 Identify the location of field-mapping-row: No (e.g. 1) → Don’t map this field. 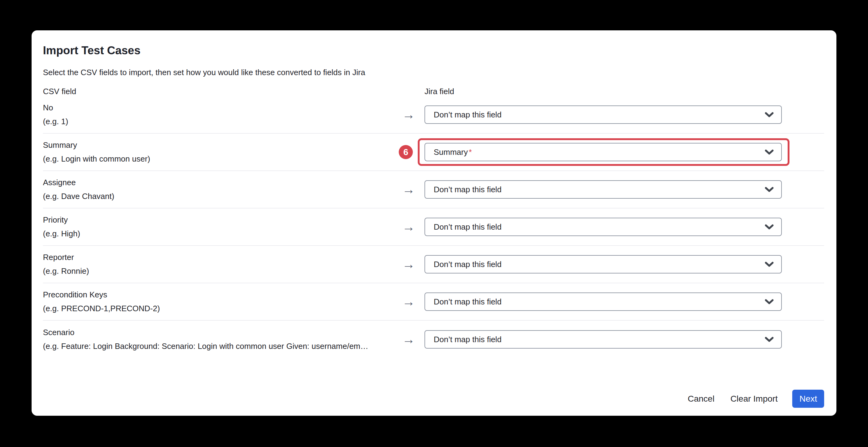
(433, 115).